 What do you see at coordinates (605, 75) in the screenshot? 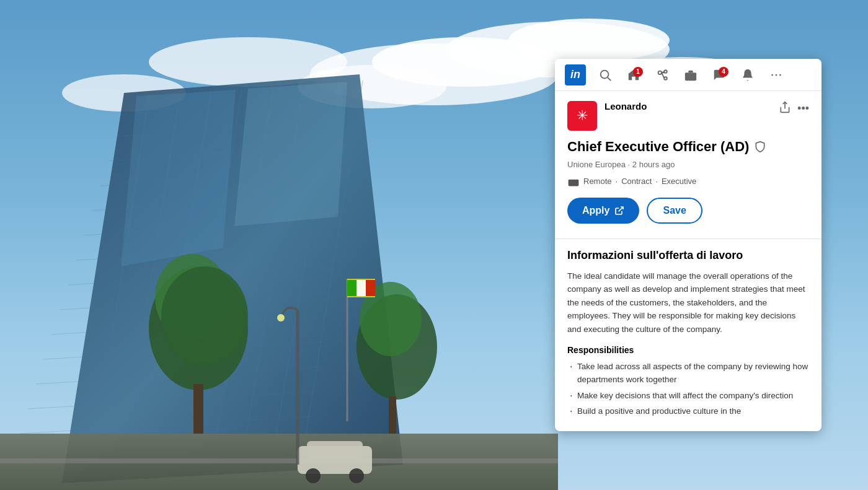
I see `search-icon` at bounding box center [605, 75].